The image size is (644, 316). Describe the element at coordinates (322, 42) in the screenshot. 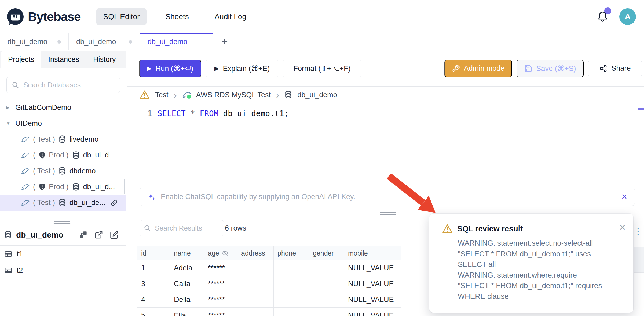

I see `editor-tab-strip: db_ui_demodb_ui_demodb_ui_demo +` at that location.